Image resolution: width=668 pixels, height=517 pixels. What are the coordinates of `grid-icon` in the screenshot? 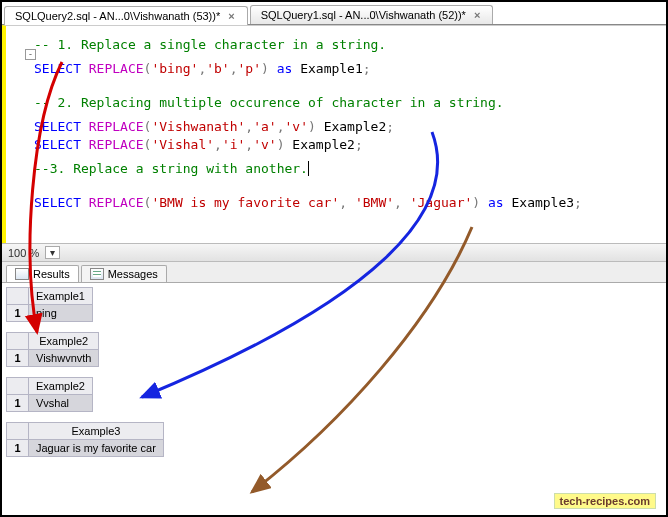 It's located at (22, 274).